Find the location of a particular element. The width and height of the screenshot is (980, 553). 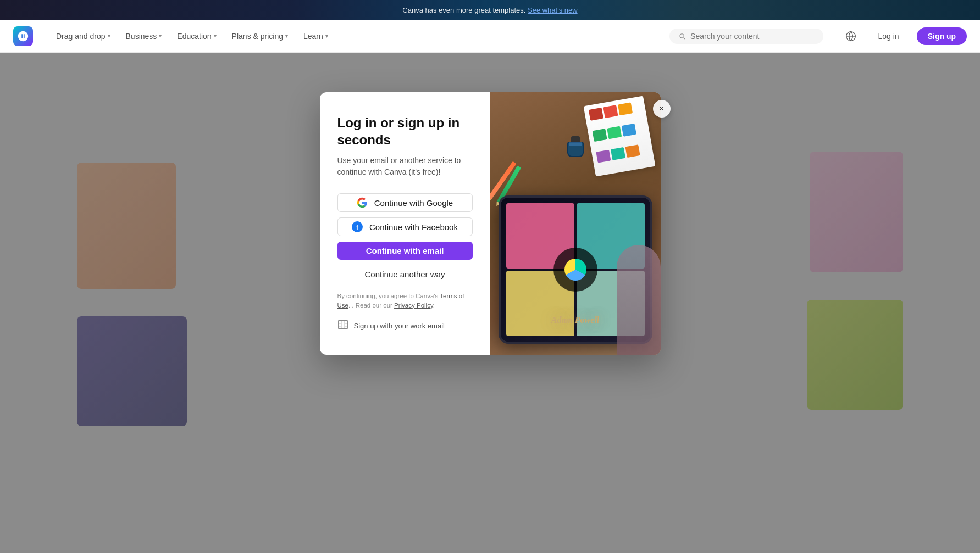

modal-subtitle: Use your email or another service to con… is located at coordinates (405, 166).